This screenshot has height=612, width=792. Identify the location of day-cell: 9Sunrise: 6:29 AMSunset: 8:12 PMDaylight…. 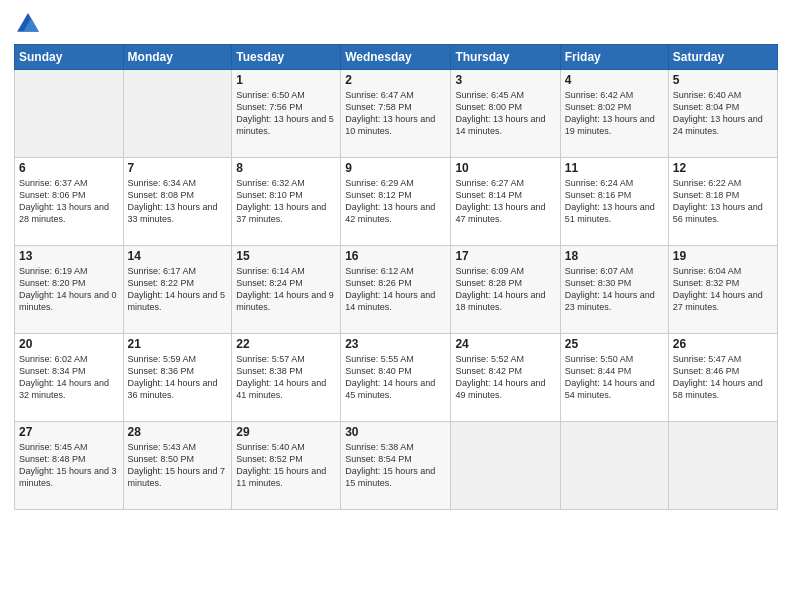
(396, 202).